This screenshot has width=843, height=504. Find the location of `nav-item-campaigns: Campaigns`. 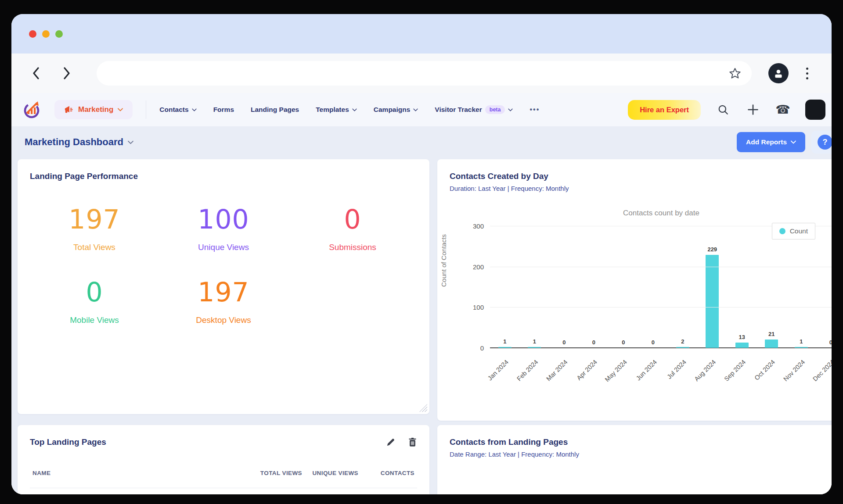

nav-item-campaigns: Campaigns is located at coordinates (396, 110).